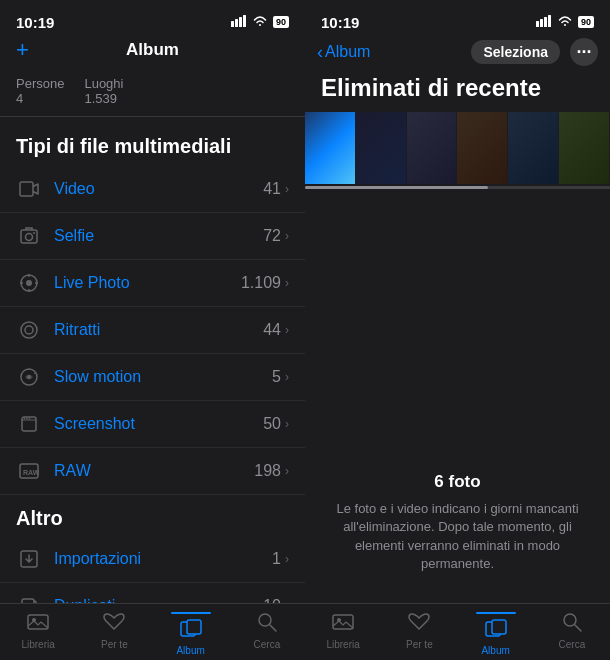  What do you see at coordinates (152, 236) in the screenshot?
I see `menu-item-selfie: Selfie 72 ›` at bounding box center [152, 236].